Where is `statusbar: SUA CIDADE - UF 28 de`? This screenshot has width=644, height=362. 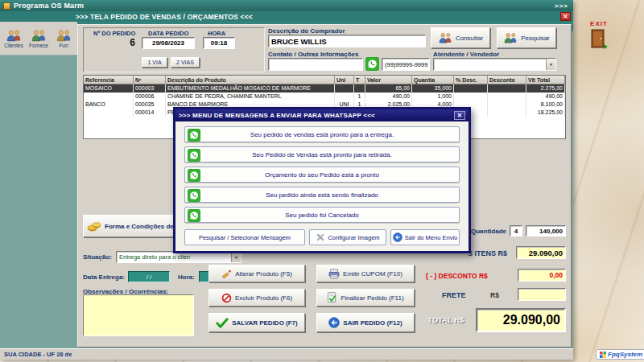
statusbar: SUA CIDADE - UF 28 de is located at coordinates (287, 354).